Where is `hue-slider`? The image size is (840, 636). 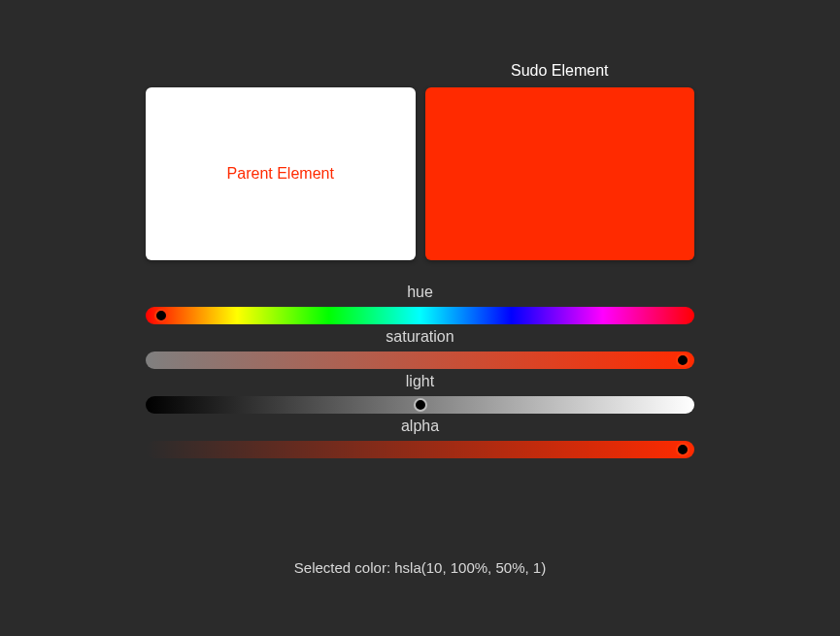 hue-slider is located at coordinates (420, 316).